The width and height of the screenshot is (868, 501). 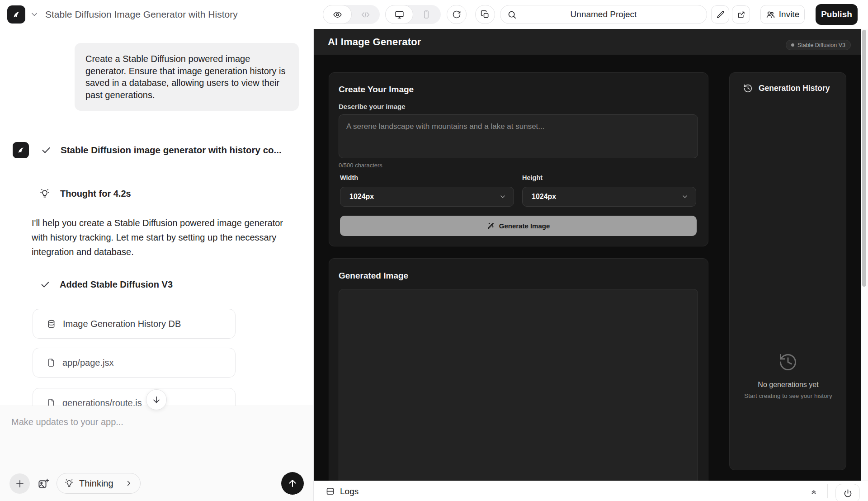 What do you see at coordinates (512, 14) in the screenshot?
I see `search-icon` at bounding box center [512, 14].